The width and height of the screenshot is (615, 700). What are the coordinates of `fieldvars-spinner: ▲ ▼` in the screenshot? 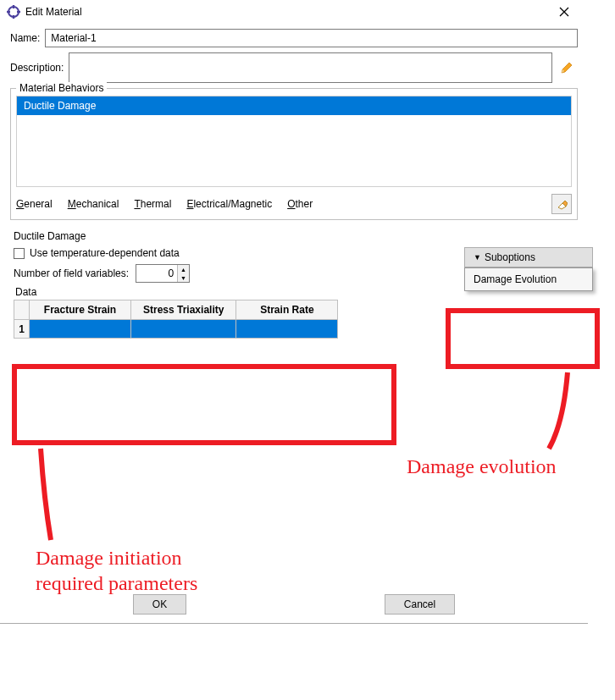 It's located at (163, 273).